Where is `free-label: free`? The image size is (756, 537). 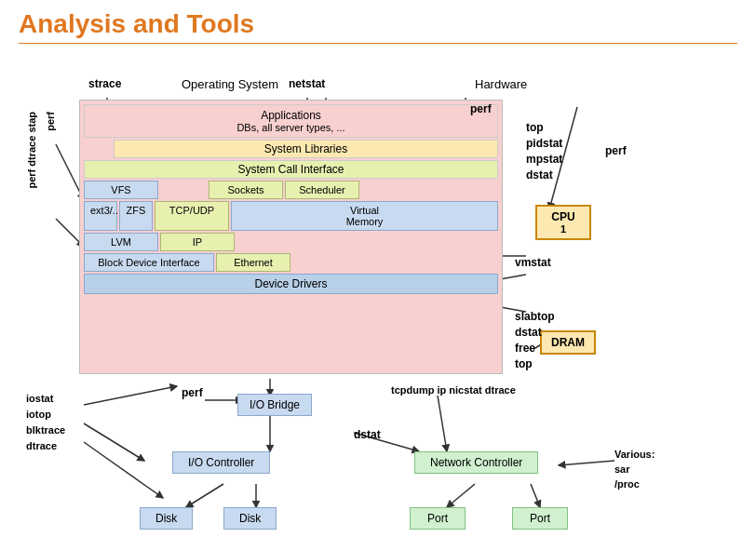
free-label: free is located at coordinates (525, 348).